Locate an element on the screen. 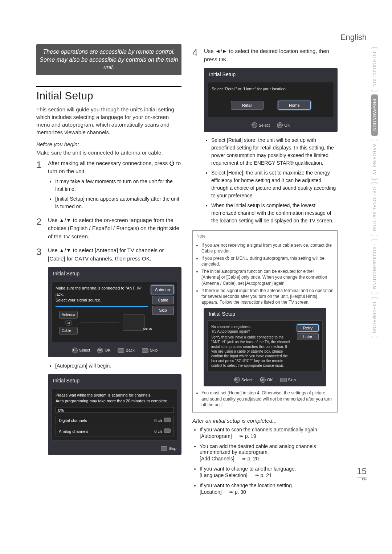 This screenshot has width=392, height=554. dpad-icon-2: ✢ is located at coordinates (254, 125).